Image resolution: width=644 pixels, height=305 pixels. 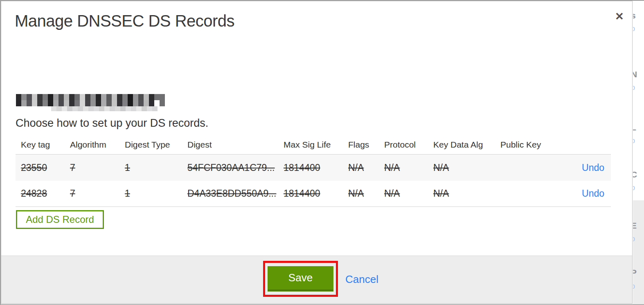 What do you see at coordinates (236, 145) in the screenshot?
I see `header-digest: Digest` at bounding box center [236, 145].